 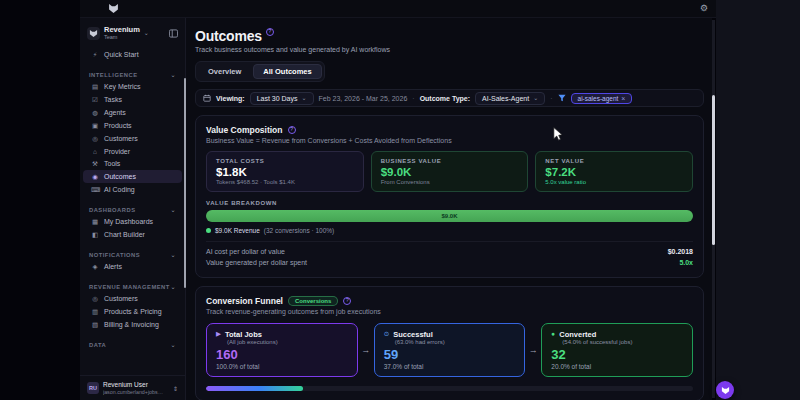 I want to click on check-circle-icon: ⊙, so click(x=386, y=334).